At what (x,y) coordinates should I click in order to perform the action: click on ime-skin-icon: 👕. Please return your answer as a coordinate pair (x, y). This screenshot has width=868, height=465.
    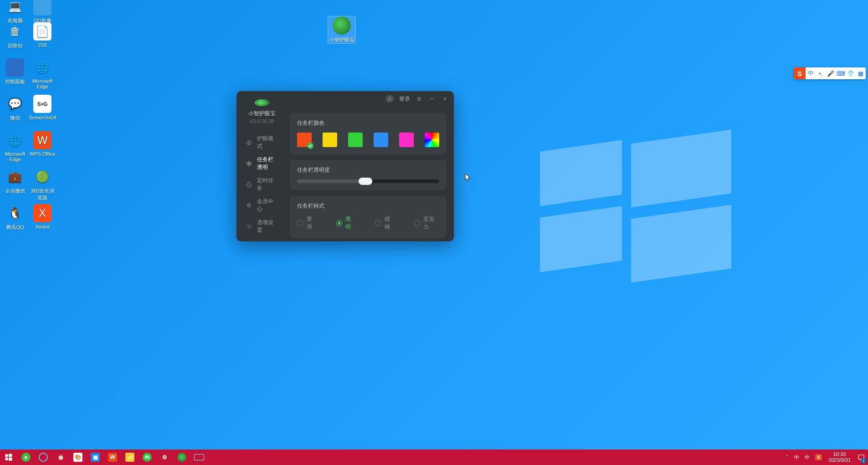
    Looking at the image, I should click on (851, 73).